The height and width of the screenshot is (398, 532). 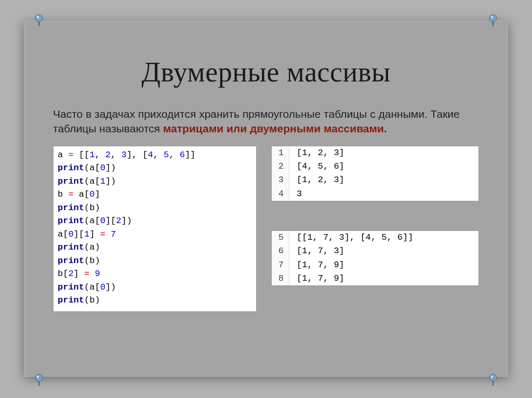 What do you see at coordinates (155, 182) in the screenshot?
I see `code-line: print(a[1])` at bounding box center [155, 182].